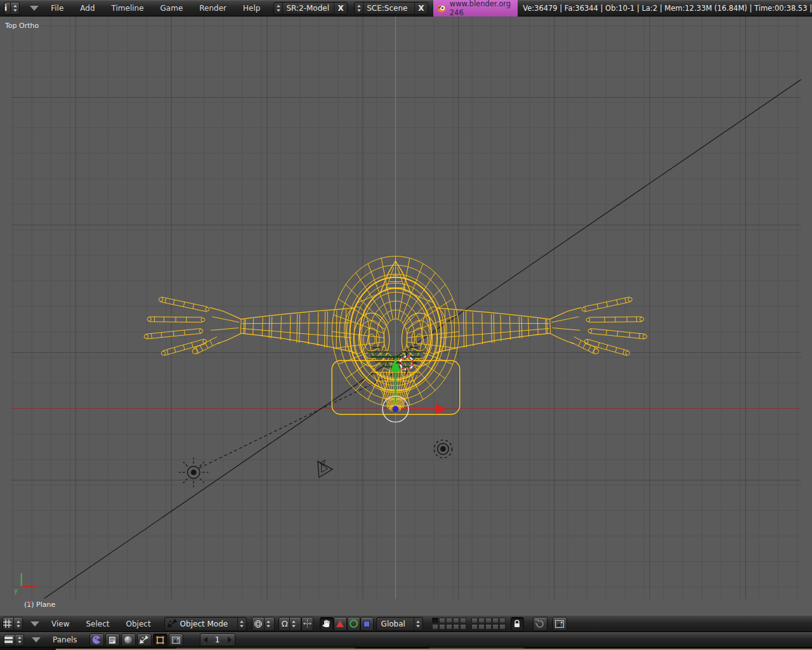 The height and width of the screenshot is (650, 812). I want to click on menu-object: Object, so click(138, 624).